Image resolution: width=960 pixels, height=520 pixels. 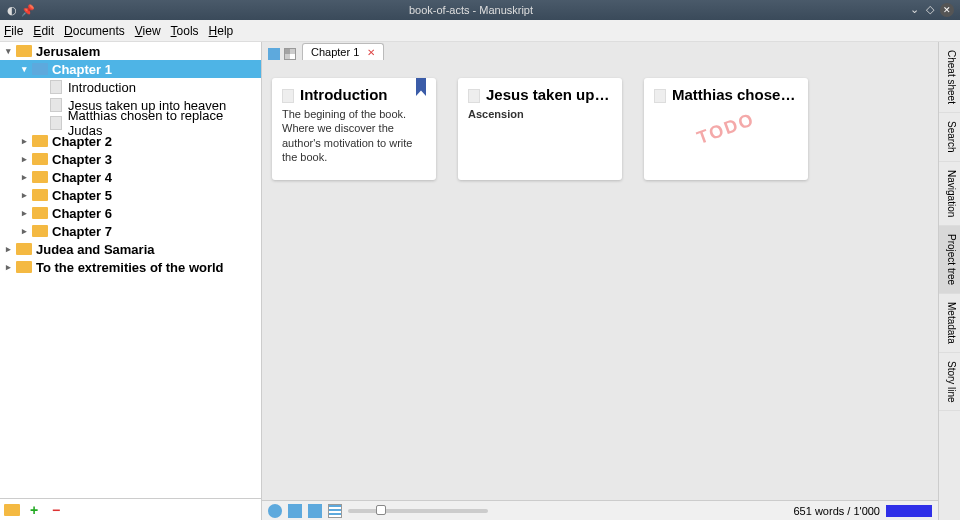 I want to click on tab-chapter1: Chapter 1 ✕, so click(x=343, y=52).